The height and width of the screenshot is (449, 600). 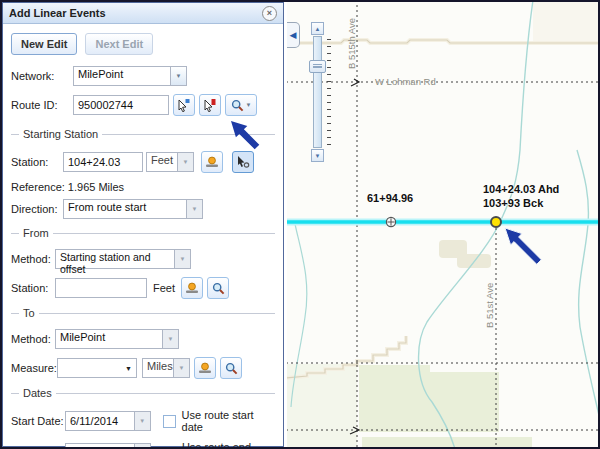 What do you see at coordinates (318, 29) in the screenshot?
I see `arrow-up-icon: ▲` at bounding box center [318, 29].